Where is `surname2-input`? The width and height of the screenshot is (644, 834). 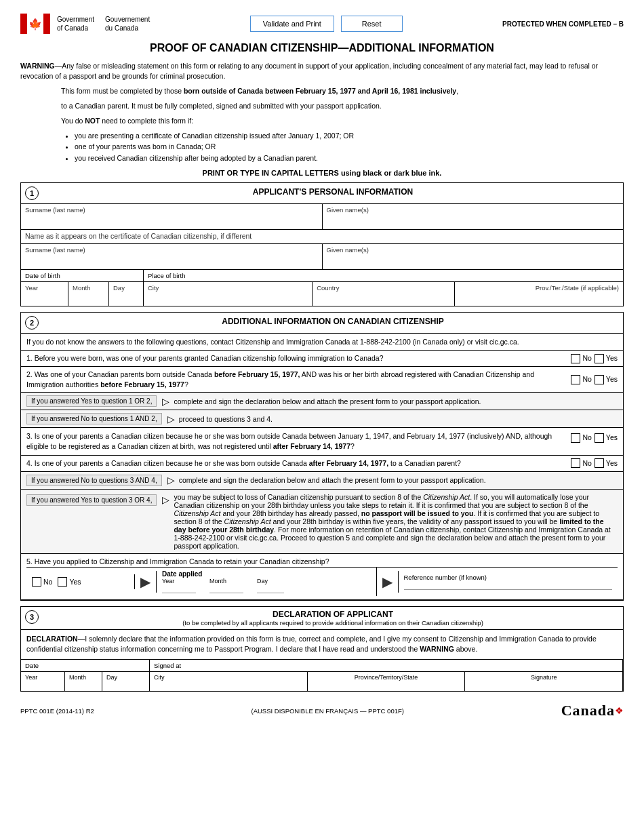
surname2-input is located at coordinates (172, 261).